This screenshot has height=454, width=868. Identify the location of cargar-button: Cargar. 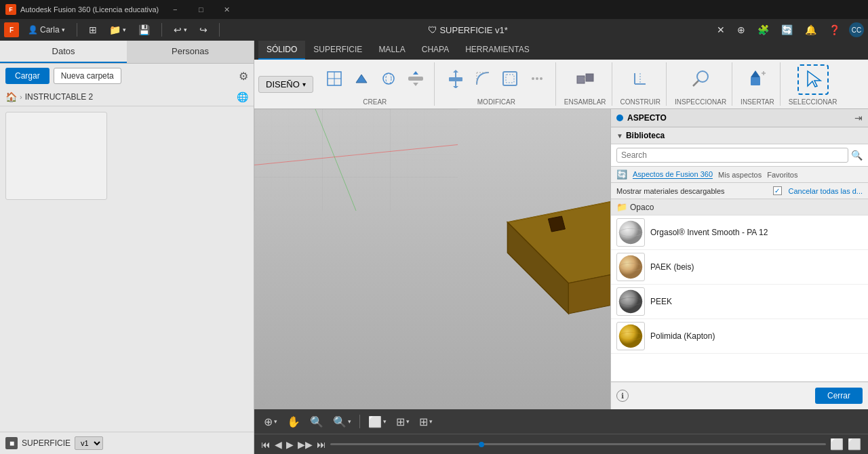
(27, 76).